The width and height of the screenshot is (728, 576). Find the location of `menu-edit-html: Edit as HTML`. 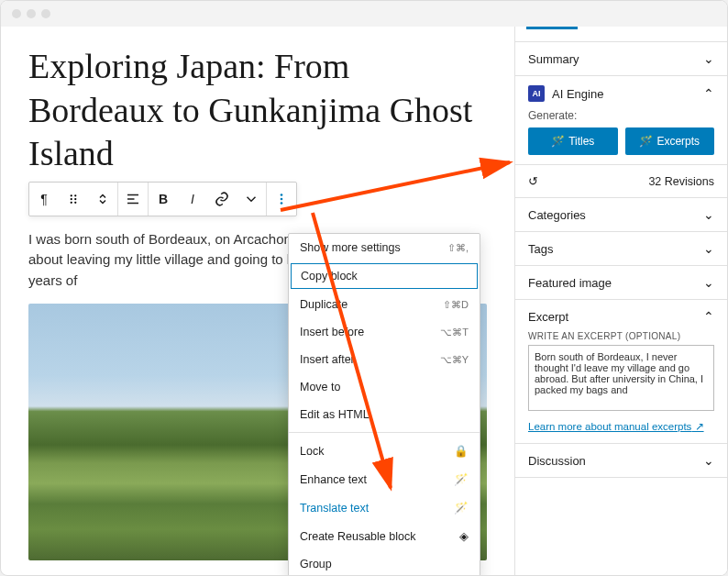

menu-edit-html: Edit as HTML is located at coordinates (384, 415).